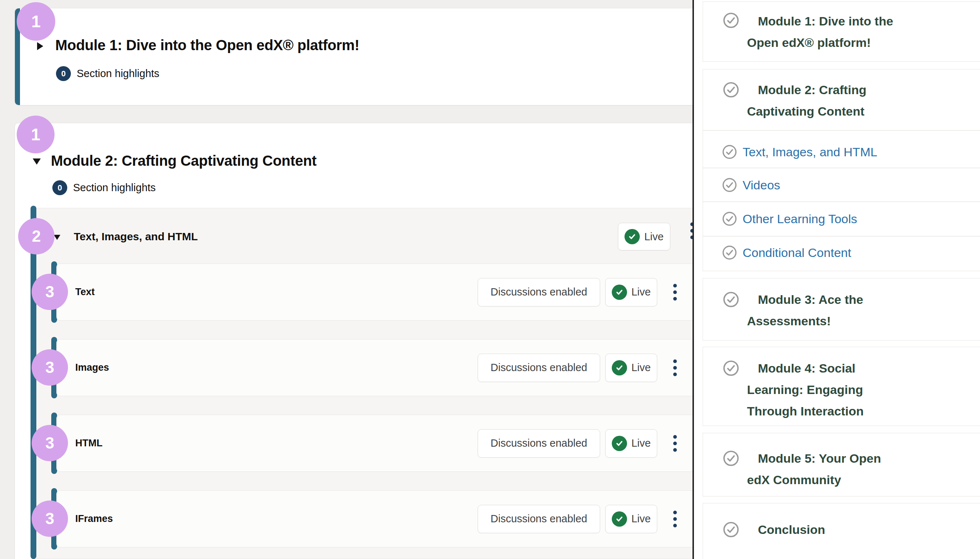  What do you see at coordinates (841, 386) in the screenshot?
I see `sidebar-item-module-4: Module 4: Social Learning: Engaging Thro…` at bounding box center [841, 386].